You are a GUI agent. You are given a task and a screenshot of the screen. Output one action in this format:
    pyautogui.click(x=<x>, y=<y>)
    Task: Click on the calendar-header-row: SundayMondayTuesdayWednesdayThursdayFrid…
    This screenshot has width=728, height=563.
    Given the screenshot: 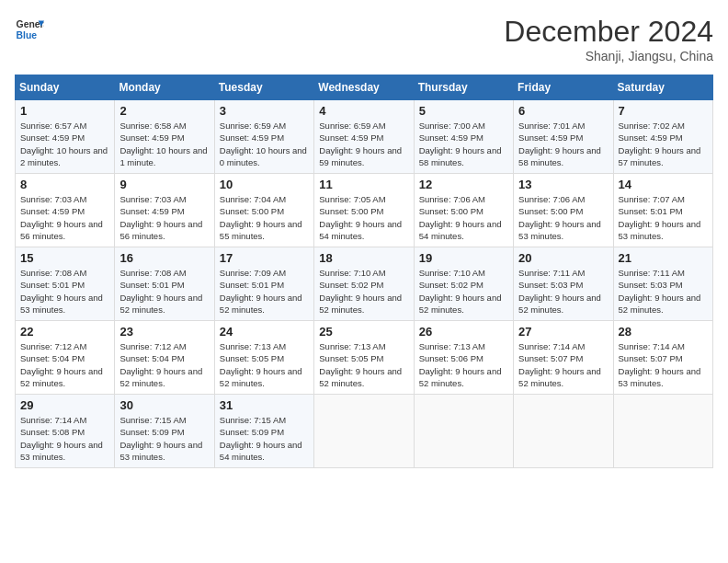 What is the action you would take?
    pyautogui.click(x=364, y=88)
    